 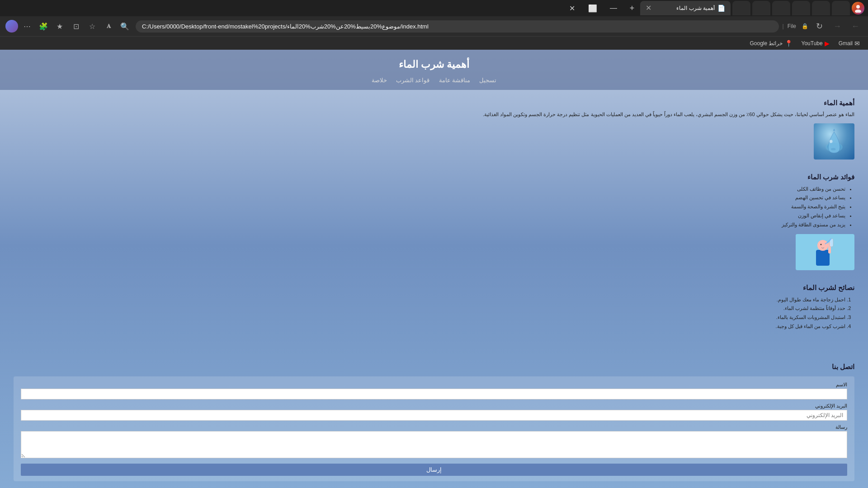 I want to click on bookmark-maps: 📍 خرائط Google, so click(x=771, y=43).